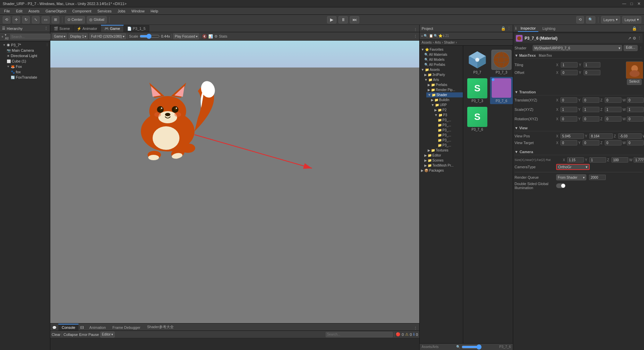 This screenshot has width=644, height=350. What do you see at coordinates (70, 335) in the screenshot?
I see `collapse-button: Collapse` at bounding box center [70, 335].